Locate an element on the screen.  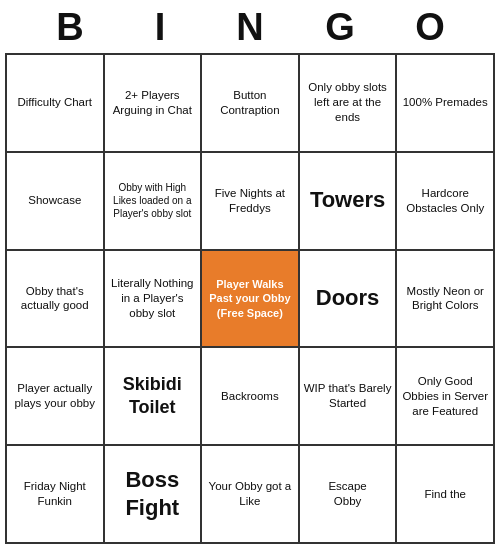
letter-i: I is located at coordinates (160, 28).